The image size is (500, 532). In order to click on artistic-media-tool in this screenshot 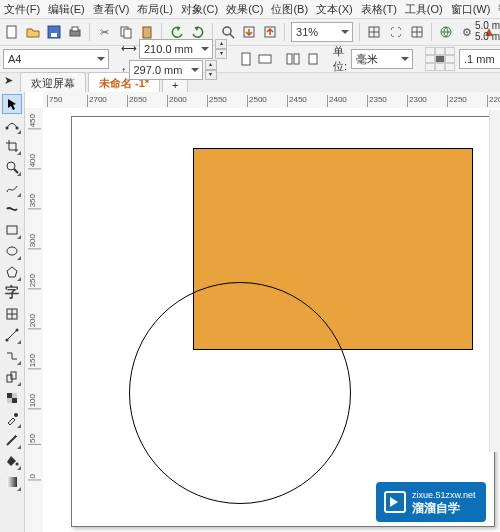, I will do `click(12, 209)`.